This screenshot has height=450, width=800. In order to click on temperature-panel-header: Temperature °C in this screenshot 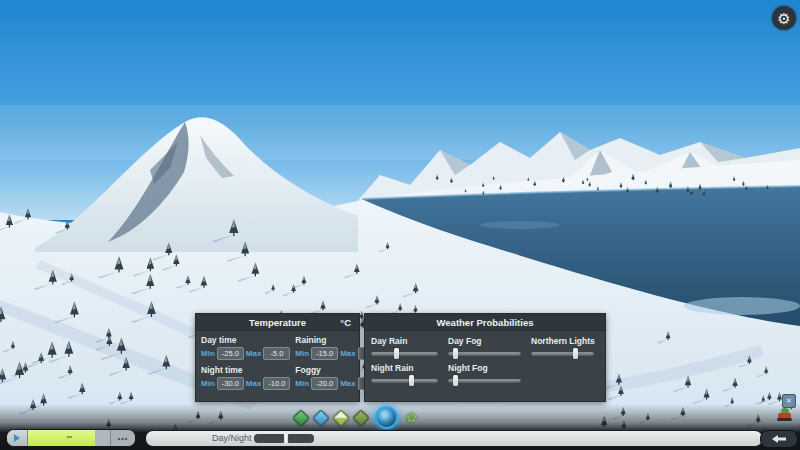, I will do `click(278, 322)`.